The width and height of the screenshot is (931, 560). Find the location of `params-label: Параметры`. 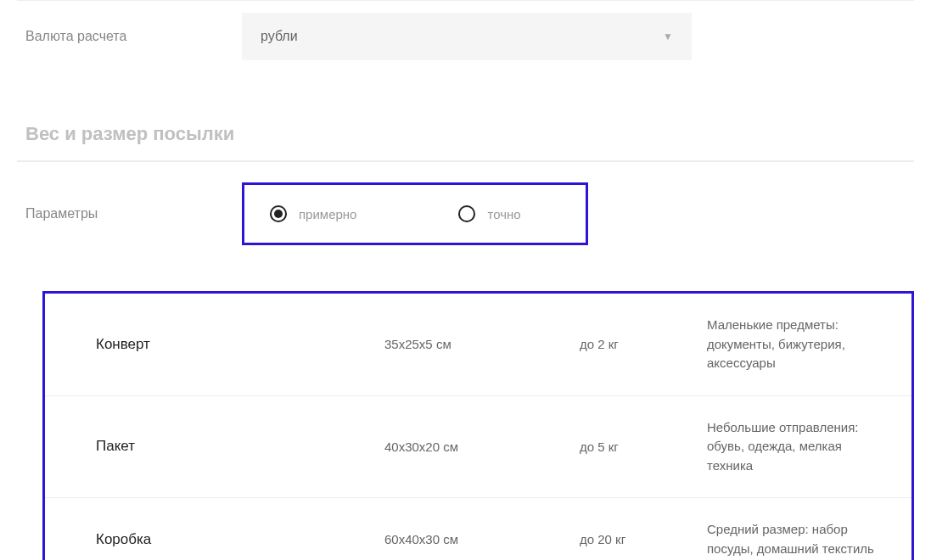

params-label: Параметры is located at coordinates (134, 214).